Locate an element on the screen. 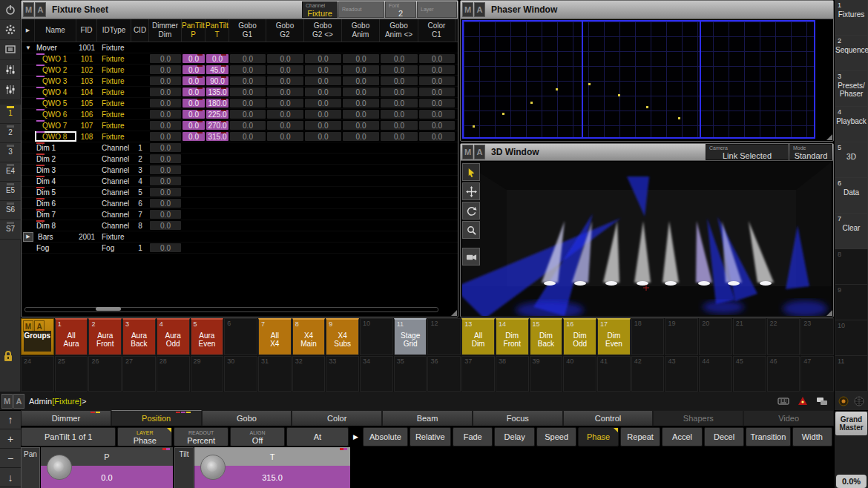  cell-fid: 104 is located at coordinates (87, 92).